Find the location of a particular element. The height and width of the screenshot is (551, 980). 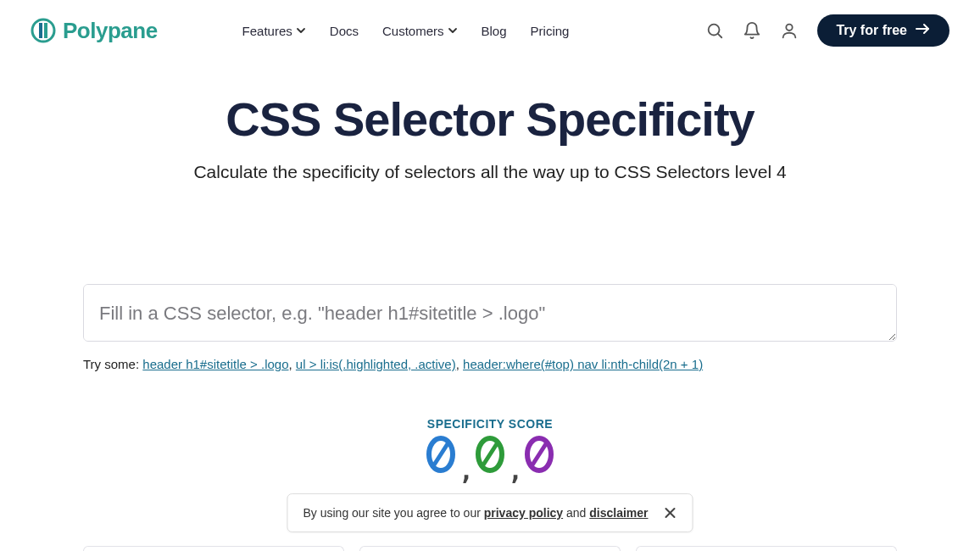

cta-label: Try for free is located at coordinates (871, 31).